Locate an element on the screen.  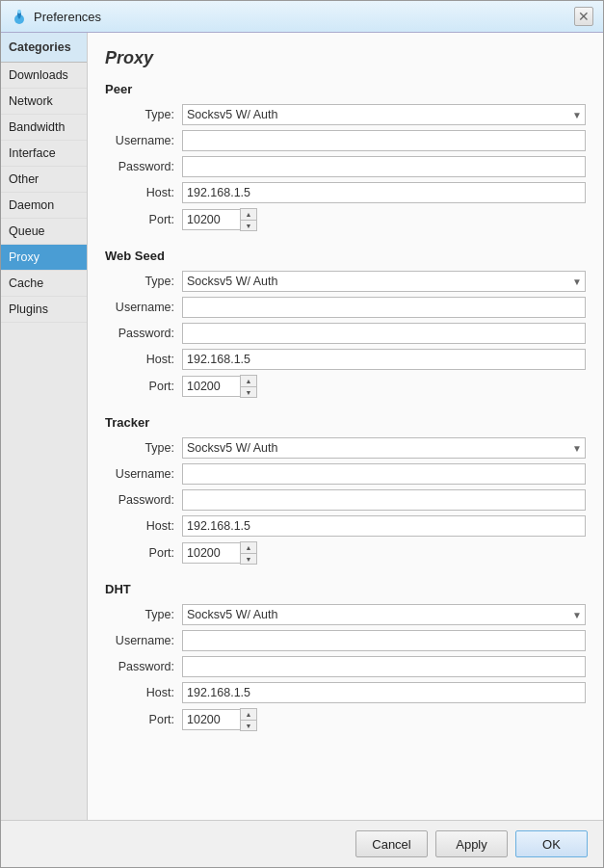
peer-type-select: Socksv5 W/ Auth None HTTP HTTP W/ Auth S… is located at coordinates (383, 115).